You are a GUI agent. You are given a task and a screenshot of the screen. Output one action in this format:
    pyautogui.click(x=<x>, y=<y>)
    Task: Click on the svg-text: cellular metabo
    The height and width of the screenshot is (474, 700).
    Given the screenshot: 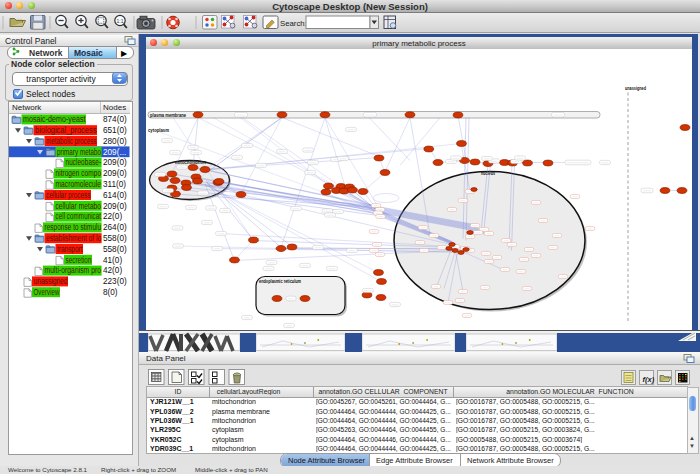 What is the action you would take?
    pyautogui.click(x=79, y=205)
    